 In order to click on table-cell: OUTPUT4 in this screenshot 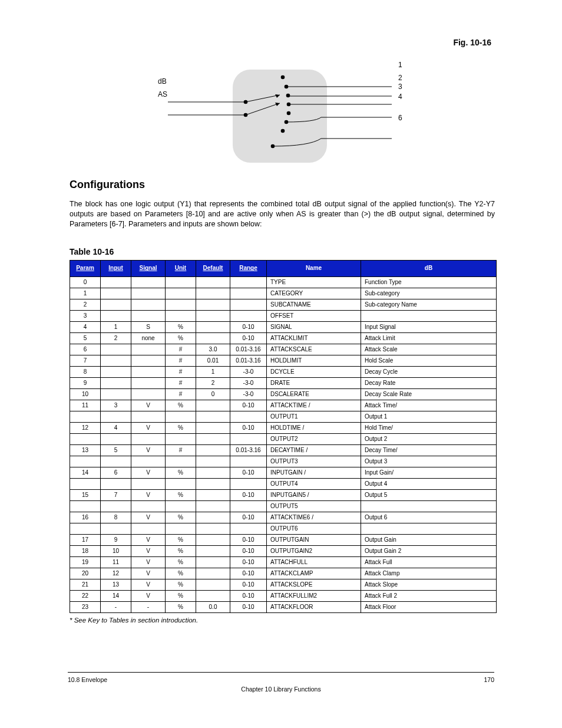, I will do `click(314, 483)`.